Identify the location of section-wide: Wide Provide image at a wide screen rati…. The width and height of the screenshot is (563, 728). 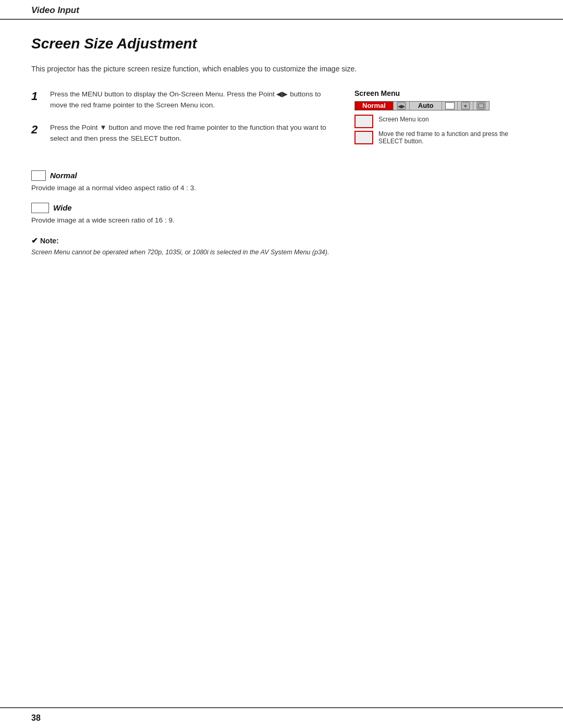
(282, 214).